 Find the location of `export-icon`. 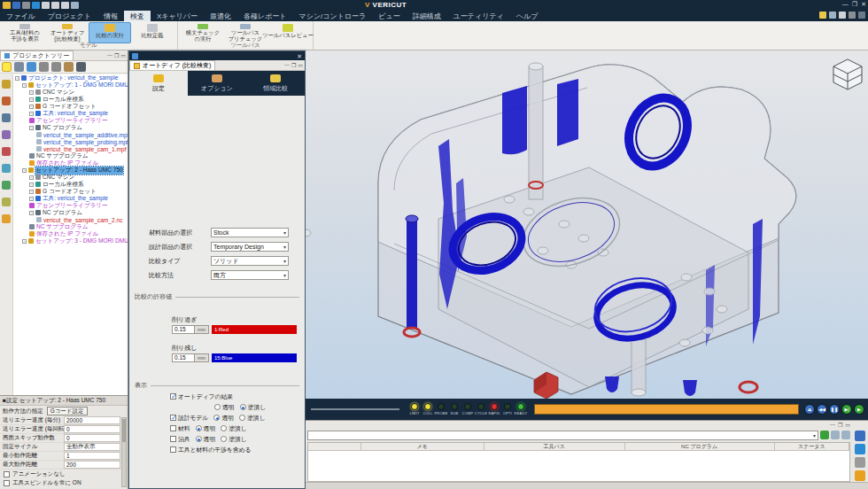

export-icon is located at coordinates (69, 67).